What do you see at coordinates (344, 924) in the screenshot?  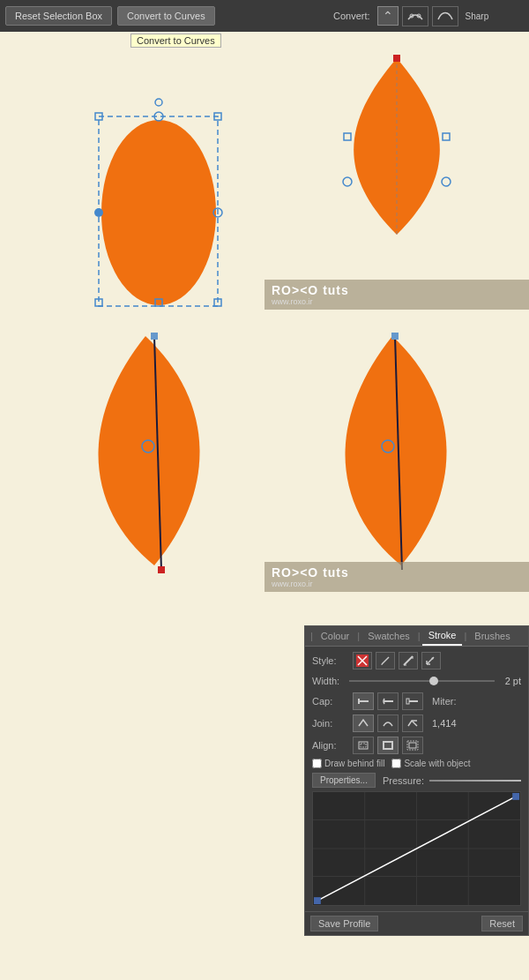 I see `save-profile-button: Save Profile` at bounding box center [344, 924].